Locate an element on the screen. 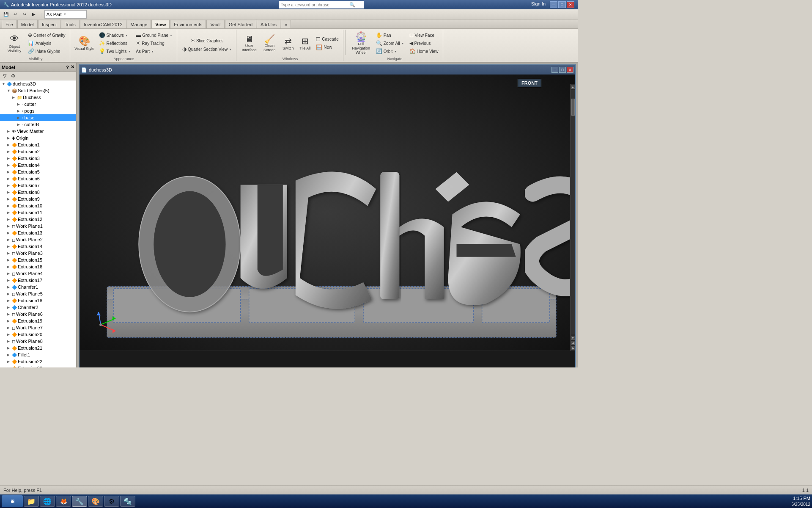  tile-all-button: ⊞ Tile All is located at coordinates (305, 43).